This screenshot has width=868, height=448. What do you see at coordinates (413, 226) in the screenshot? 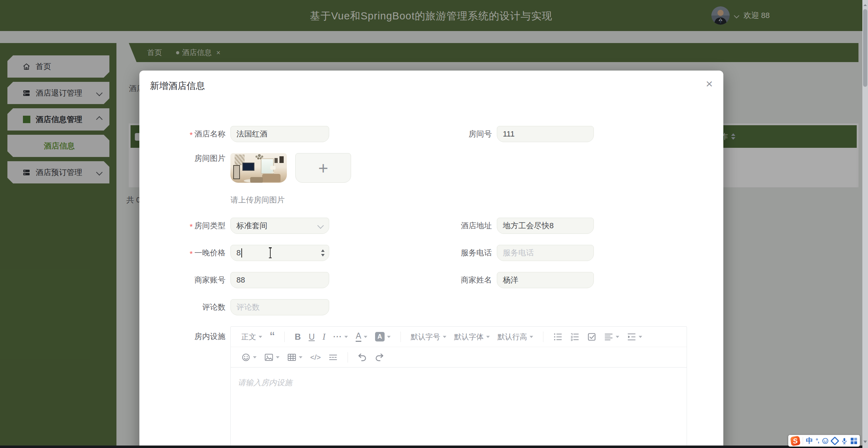
I see `hotel-address-label: 酒店地址` at bounding box center [413, 226].